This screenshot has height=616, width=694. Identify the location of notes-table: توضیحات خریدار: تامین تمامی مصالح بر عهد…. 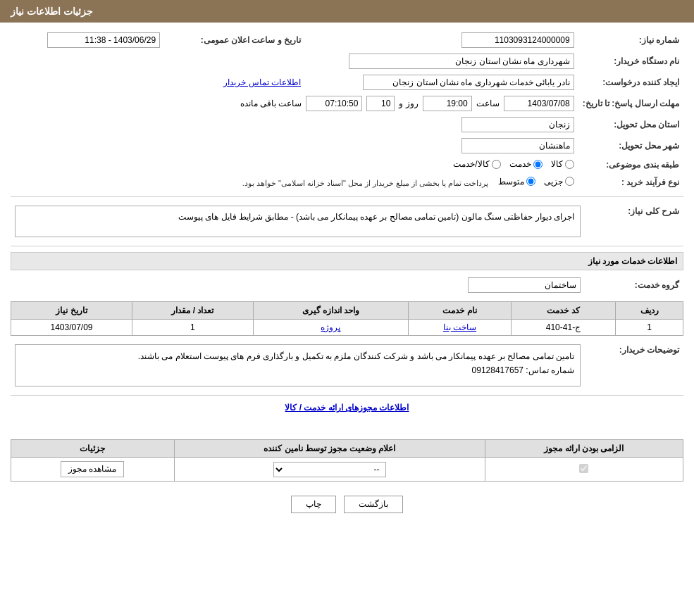
(347, 365).